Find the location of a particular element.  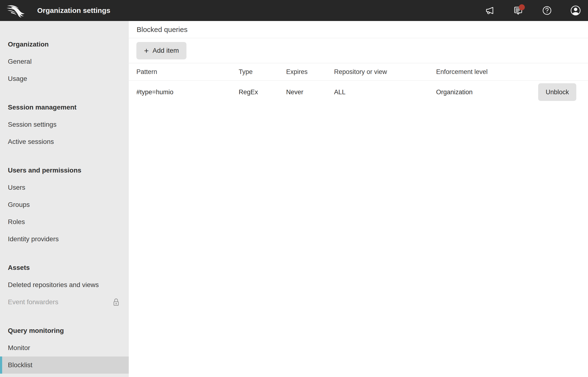

help-icon is located at coordinates (547, 10).